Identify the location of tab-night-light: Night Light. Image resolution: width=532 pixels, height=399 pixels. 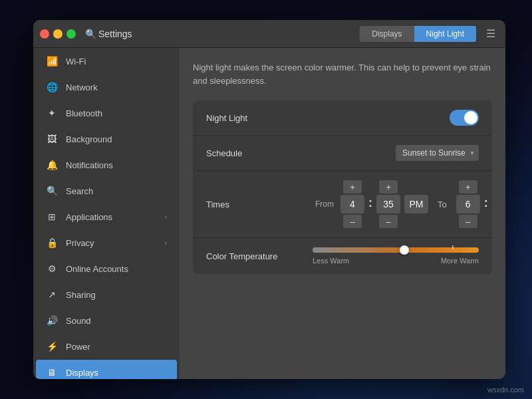
(446, 34).